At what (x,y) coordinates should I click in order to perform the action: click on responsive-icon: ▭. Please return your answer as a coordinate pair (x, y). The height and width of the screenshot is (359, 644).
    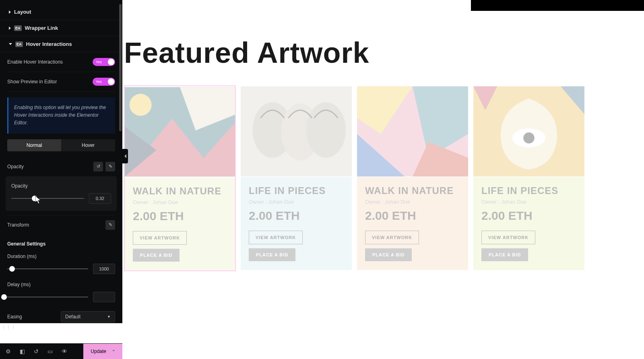
    Looking at the image, I should click on (50, 351).